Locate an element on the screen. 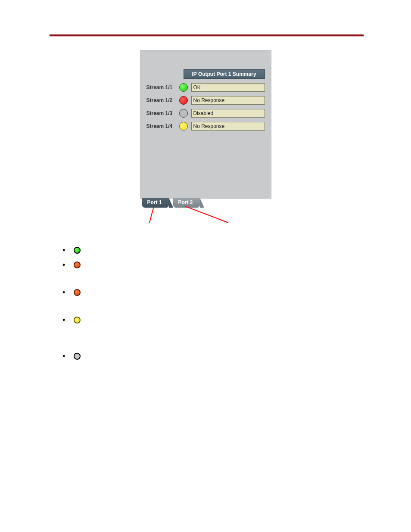 The image size is (411, 532). tab-label: Port 1 is located at coordinates (155, 202).